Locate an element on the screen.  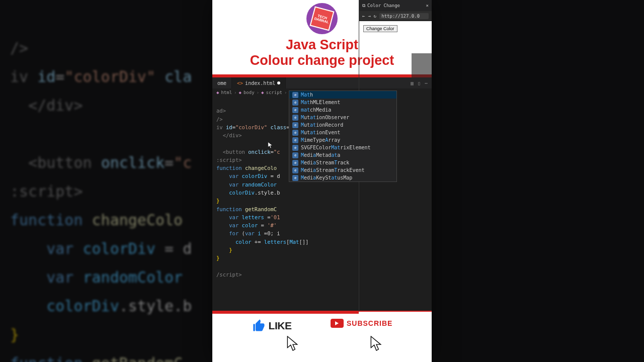
youtube-icon is located at coordinates (337, 323).